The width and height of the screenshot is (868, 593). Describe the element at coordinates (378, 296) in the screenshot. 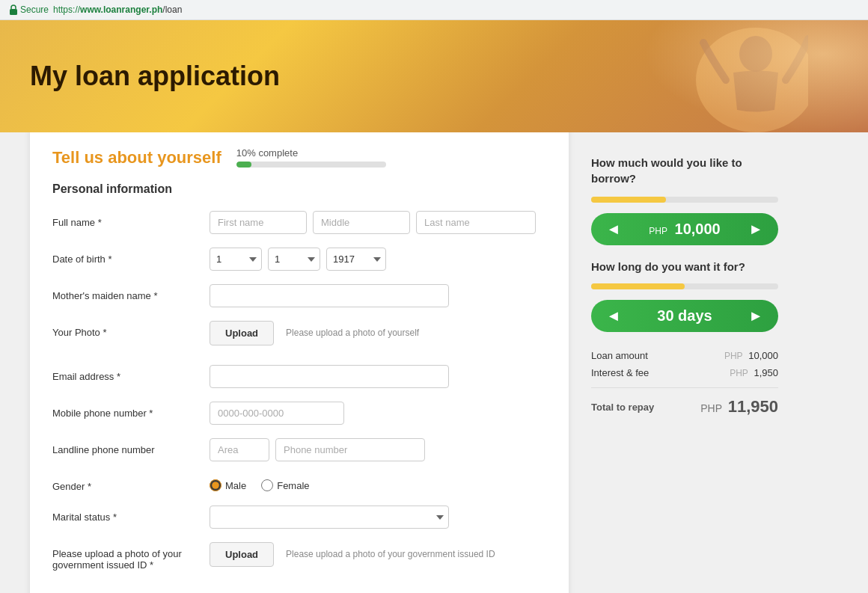

I see `mother-name-fields` at that location.